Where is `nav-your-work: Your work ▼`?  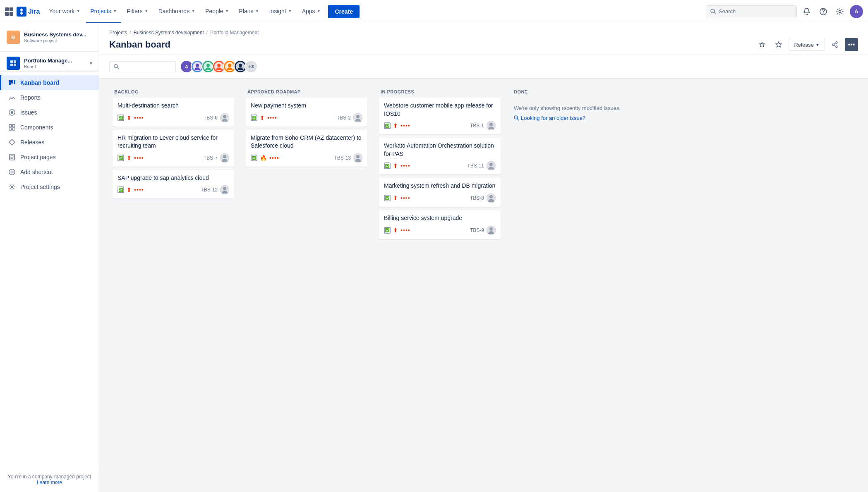
nav-your-work: Your work ▼ is located at coordinates (65, 12).